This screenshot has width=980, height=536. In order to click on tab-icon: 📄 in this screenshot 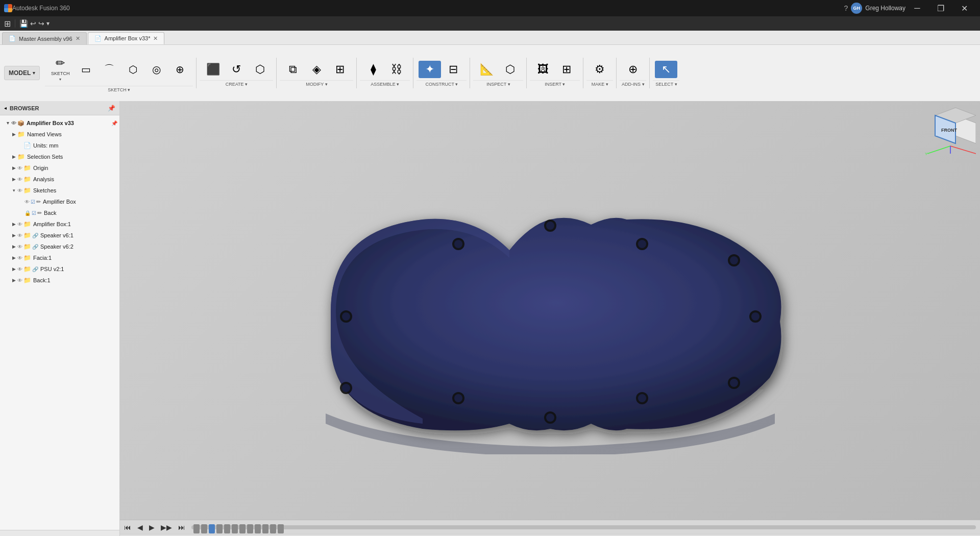, I will do `click(12, 39)`.